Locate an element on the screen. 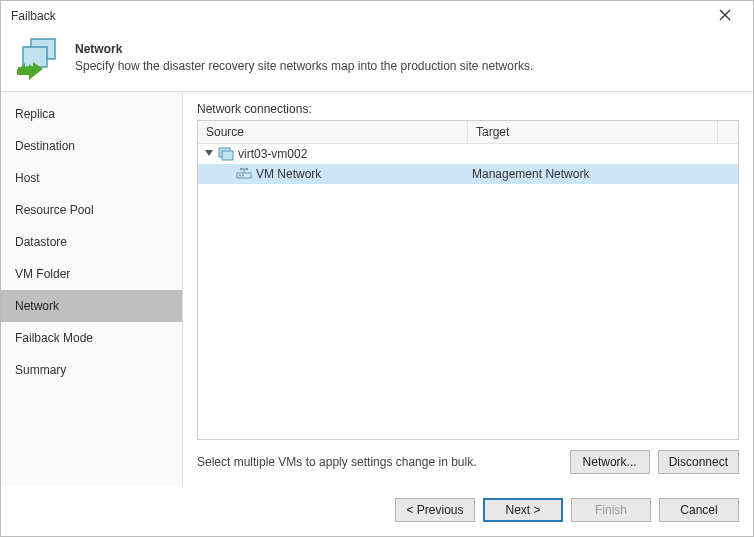 The image size is (754, 537). network-button: Network... is located at coordinates (610, 462).